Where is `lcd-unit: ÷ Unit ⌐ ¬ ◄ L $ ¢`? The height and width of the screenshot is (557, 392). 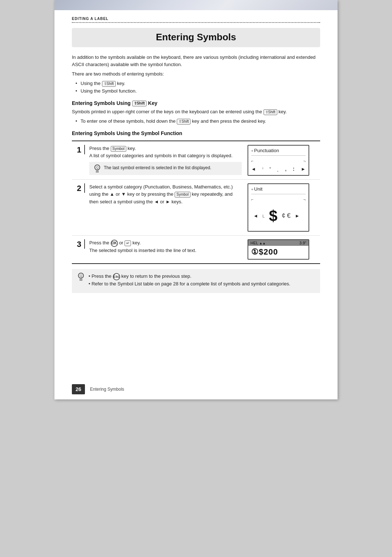 lcd-unit: ÷ Unit ⌐ ¬ ◄ L $ ¢ is located at coordinates (278, 208).